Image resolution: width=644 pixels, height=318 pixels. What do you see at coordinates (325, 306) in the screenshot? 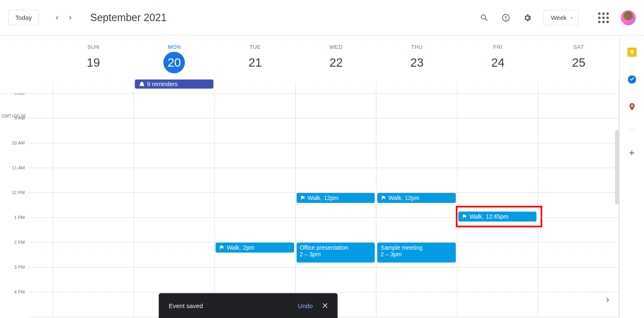
I see `close-icon` at bounding box center [325, 306].